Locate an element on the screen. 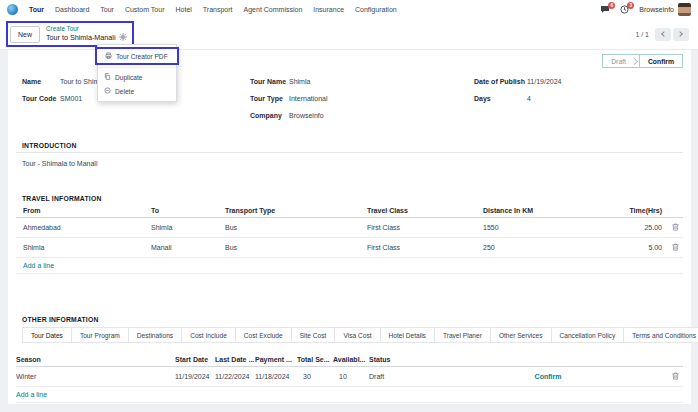 Image resolution: width=698 pixels, height=412 pixels. breadcrumb: Create Tour Tour to Shimla-Manali is located at coordinates (86, 34).